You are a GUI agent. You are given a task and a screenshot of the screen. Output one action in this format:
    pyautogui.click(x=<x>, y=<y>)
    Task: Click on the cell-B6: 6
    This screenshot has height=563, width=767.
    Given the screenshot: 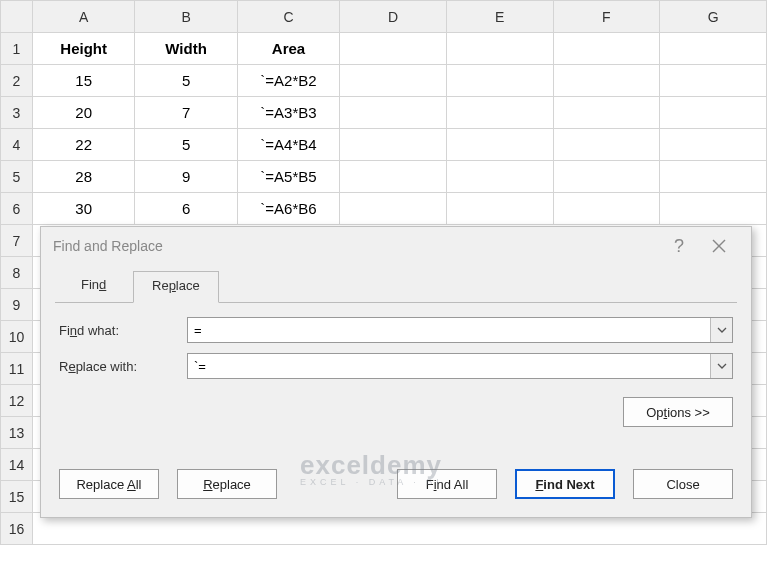 What is the action you would take?
    pyautogui.click(x=186, y=209)
    